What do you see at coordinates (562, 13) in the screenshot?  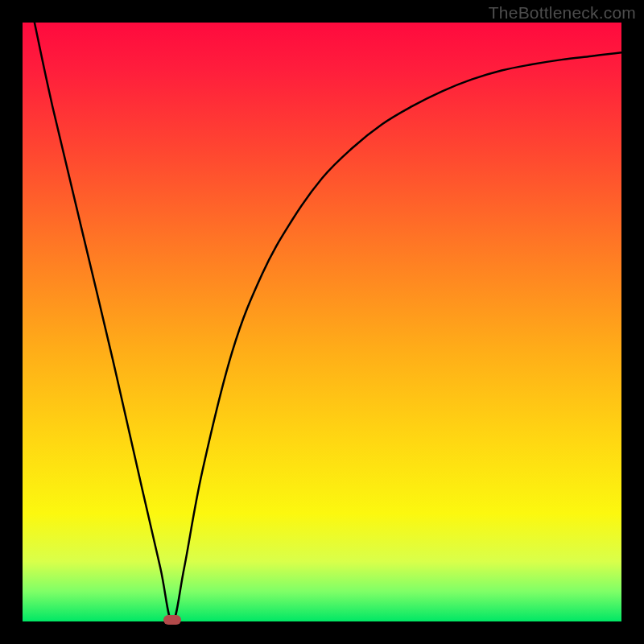 I see `watermark-text: TheBottleneck.com` at bounding box center [562, 13].